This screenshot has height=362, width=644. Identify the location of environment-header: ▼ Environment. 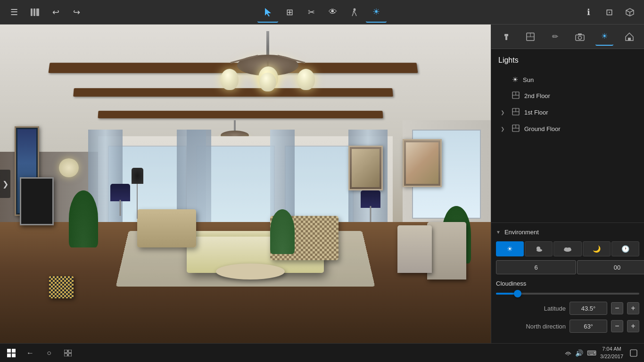
(568, 232).